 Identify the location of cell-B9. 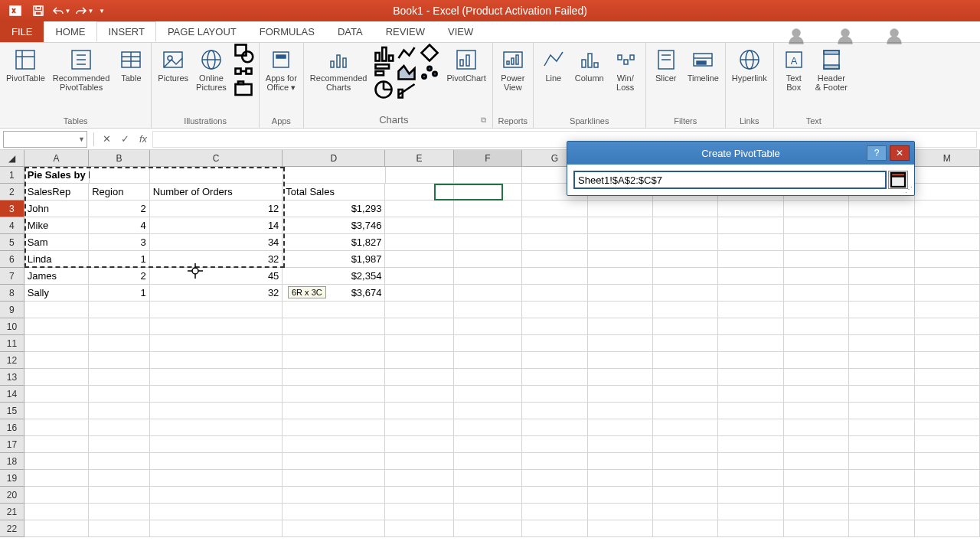
(119, 310).